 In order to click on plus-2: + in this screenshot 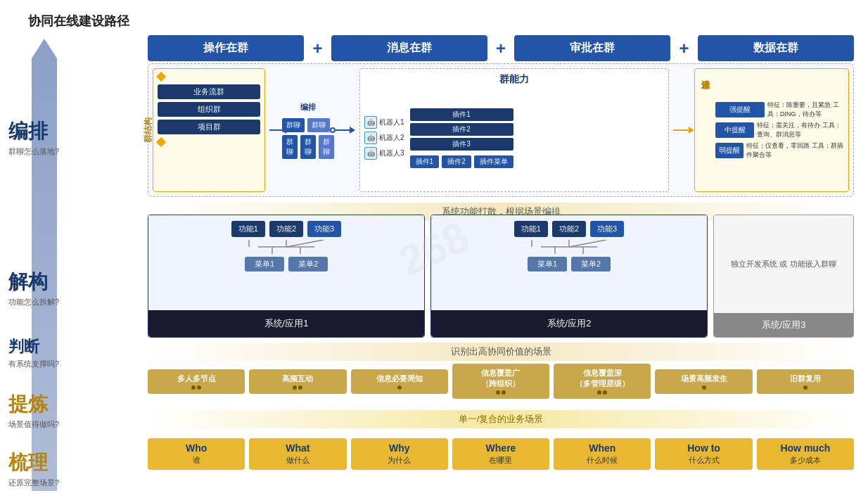, I will do `click(501, 49)`.